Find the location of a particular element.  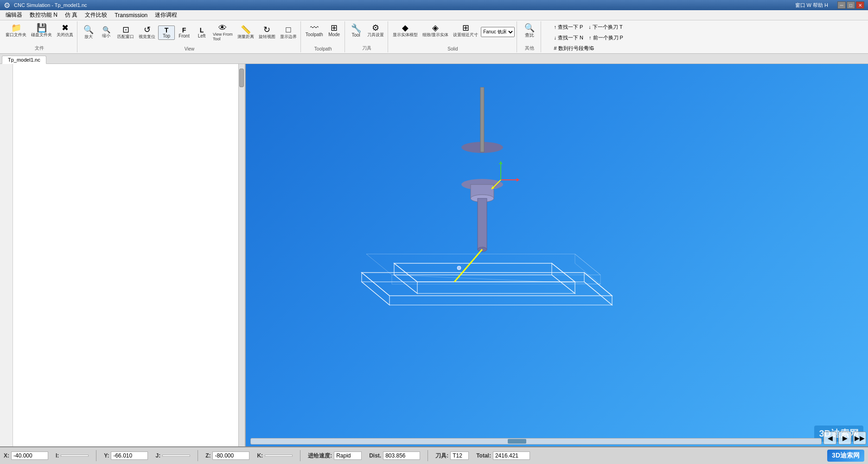

zoom-out-icon: 🔍 is located at coordinates (107, 30).